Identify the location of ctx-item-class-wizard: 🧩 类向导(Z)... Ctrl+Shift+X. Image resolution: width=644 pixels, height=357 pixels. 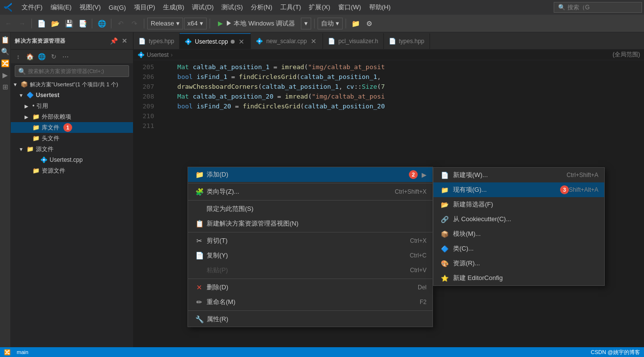
(310, 192).